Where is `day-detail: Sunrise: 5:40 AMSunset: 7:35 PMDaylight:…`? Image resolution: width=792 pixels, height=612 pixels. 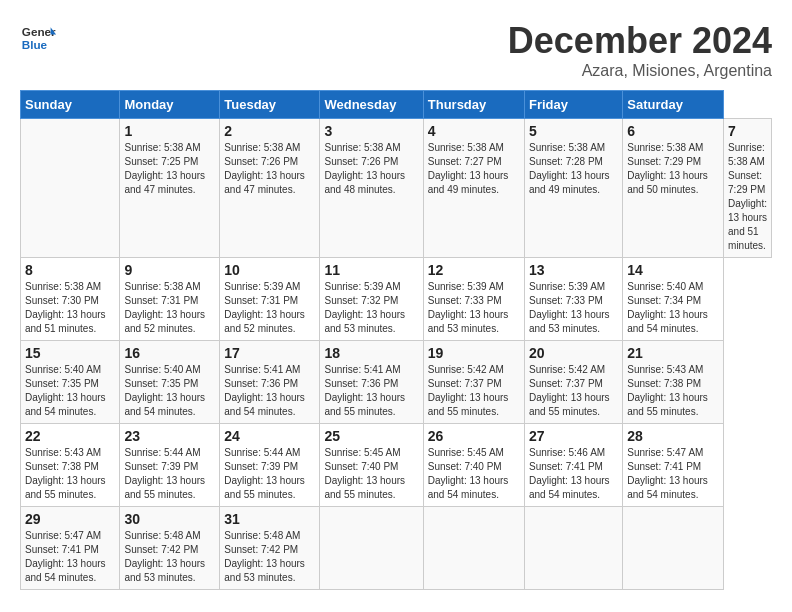 day-detail: Sunrise: 5:40 AMSunset: 7:35 PMDaylight:… is located at coordinates (164, 390).